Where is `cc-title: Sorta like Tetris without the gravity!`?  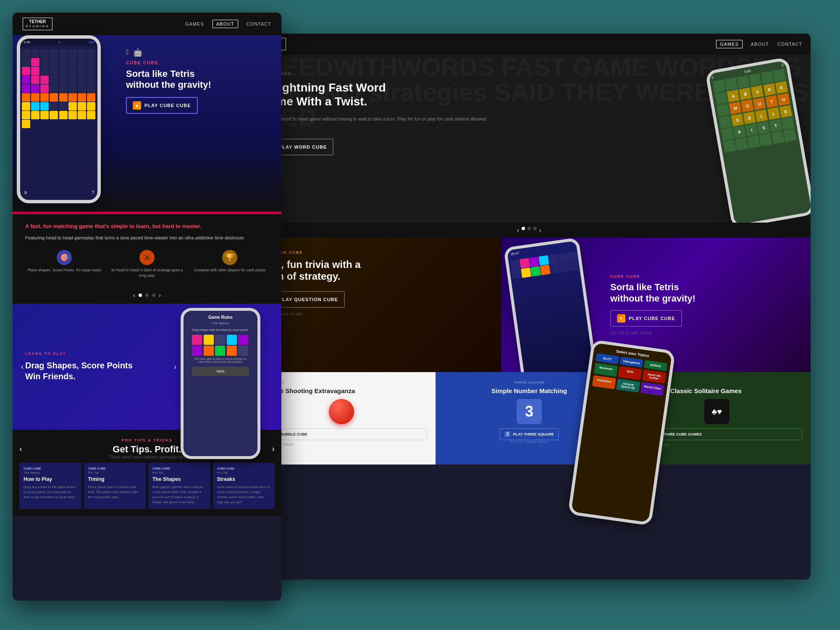 cc-title: Sorta like Tetris without the gravity! is located at coordinates (686, 293).